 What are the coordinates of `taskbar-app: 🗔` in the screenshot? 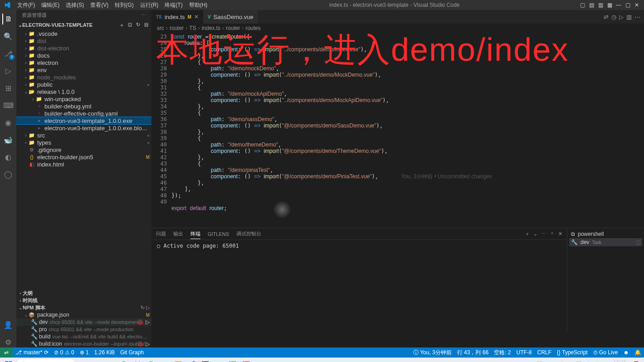 It's located at (83, 361).